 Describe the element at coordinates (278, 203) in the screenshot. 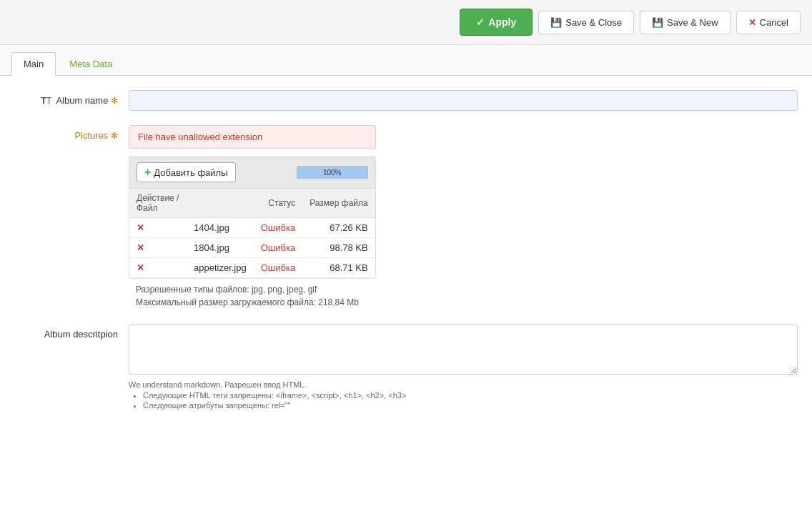

I see `col-status: Статус` at that location.